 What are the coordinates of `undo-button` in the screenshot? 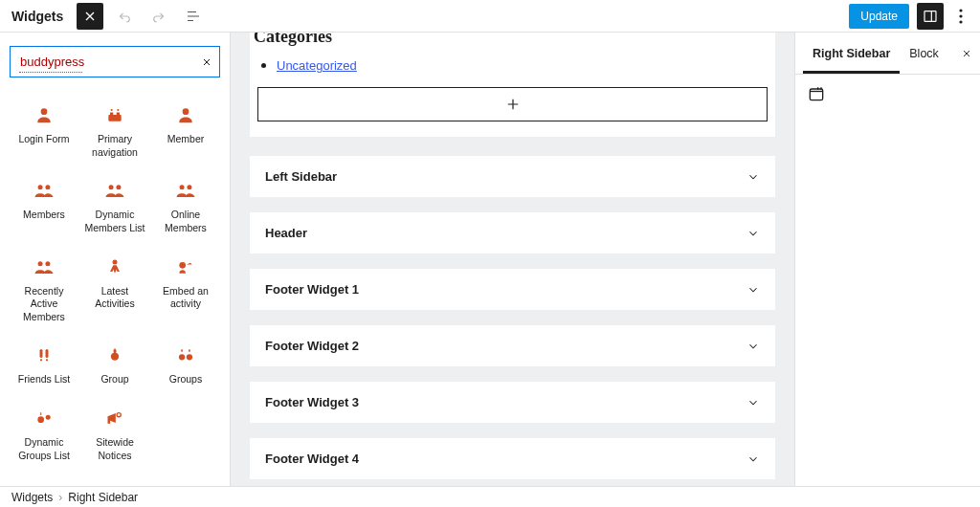 It's located at (124, 16).